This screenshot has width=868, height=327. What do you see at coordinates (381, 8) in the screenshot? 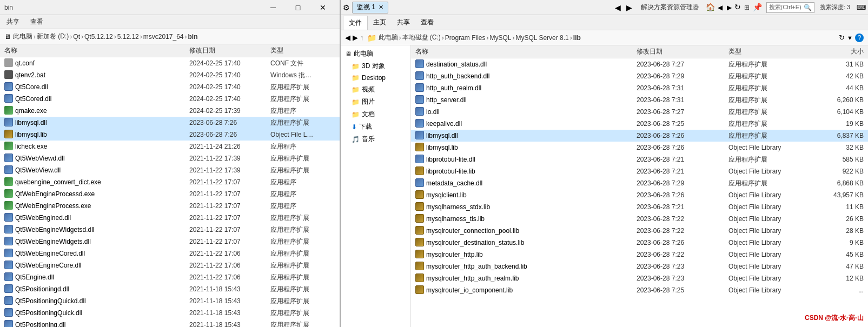
I see `monitor-tab-close: ✕` at bounding box center [381, 8].